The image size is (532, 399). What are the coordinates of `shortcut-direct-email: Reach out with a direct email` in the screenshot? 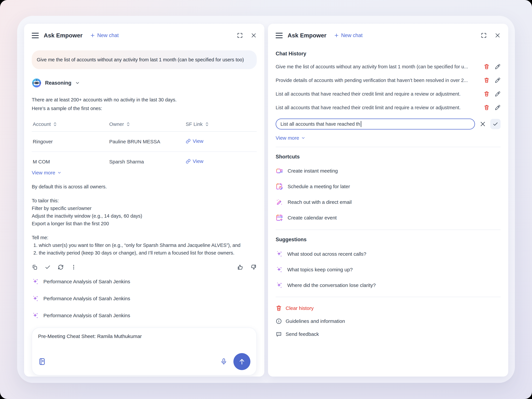 It's located at (388, 202).